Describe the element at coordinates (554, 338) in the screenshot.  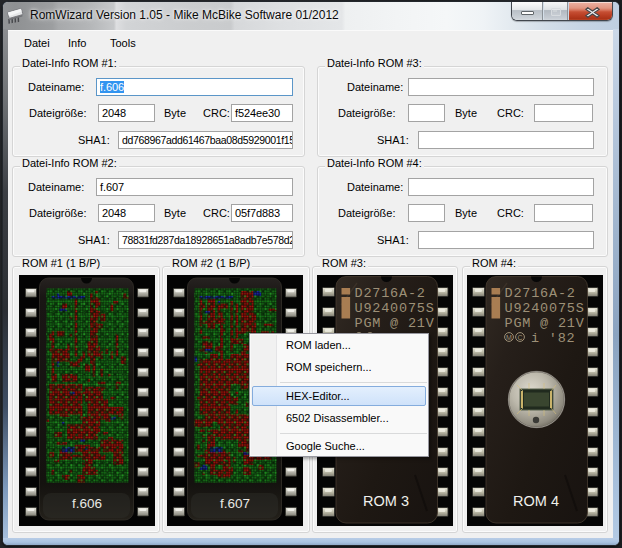
I see `svg-text: i ′82` at that location.